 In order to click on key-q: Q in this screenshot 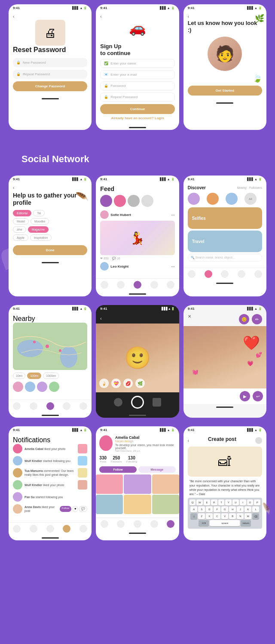, I will do `click(192, 502)`.